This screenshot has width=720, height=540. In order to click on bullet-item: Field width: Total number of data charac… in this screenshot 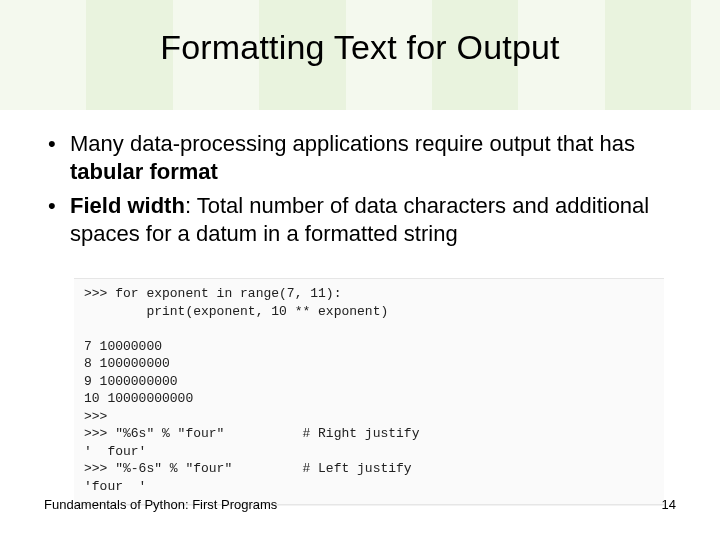, I will do `click(357, 220)`.